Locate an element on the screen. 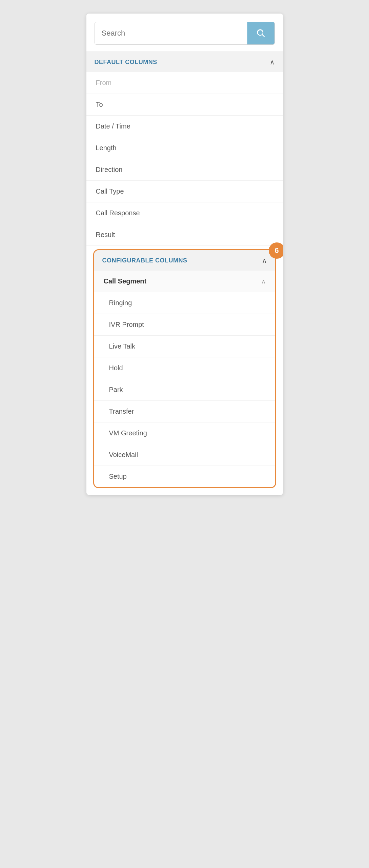  default-columns-header: DEFAULT COLUMNS ∧ is located at coordinates (185, 62).